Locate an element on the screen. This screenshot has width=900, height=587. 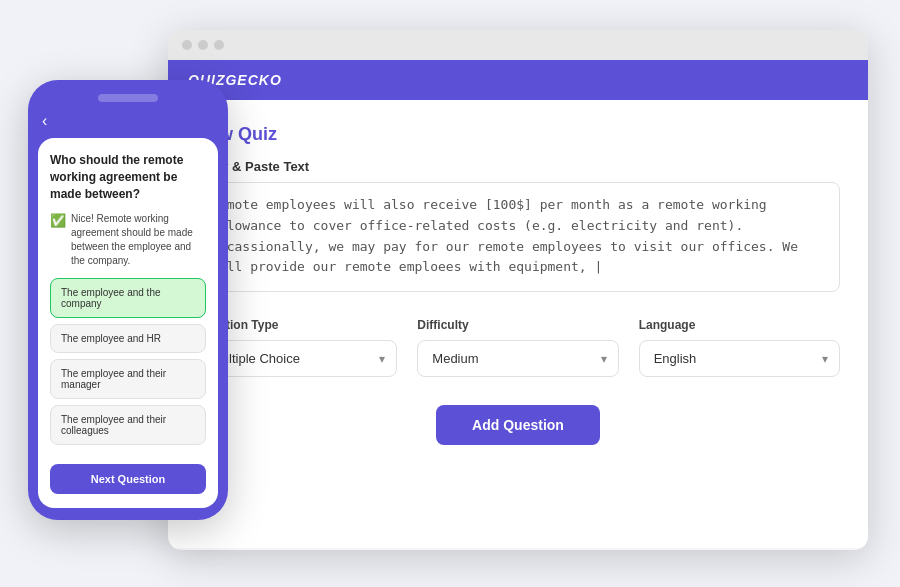
difficulty-label: Difficulty is located at coordinates (518, 325).